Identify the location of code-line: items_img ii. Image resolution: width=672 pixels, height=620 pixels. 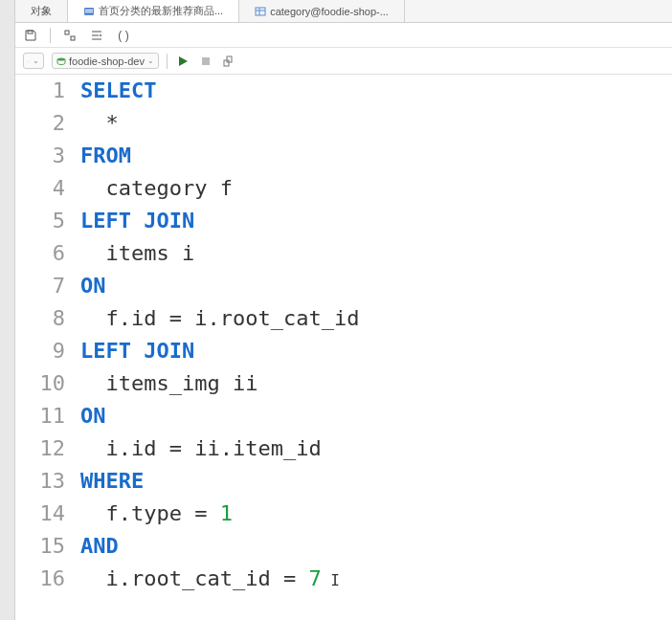
(376, 384).